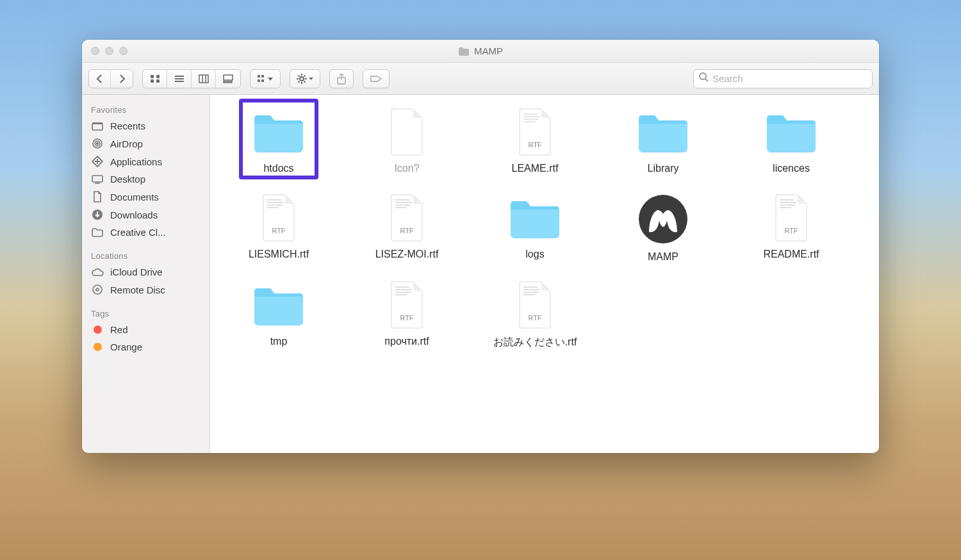 The width and height of the screenshot is (961, 560). Describe the element at coordinates (279, 139) in the screenshot. I see `selection-highlight: htdocs` at that location.